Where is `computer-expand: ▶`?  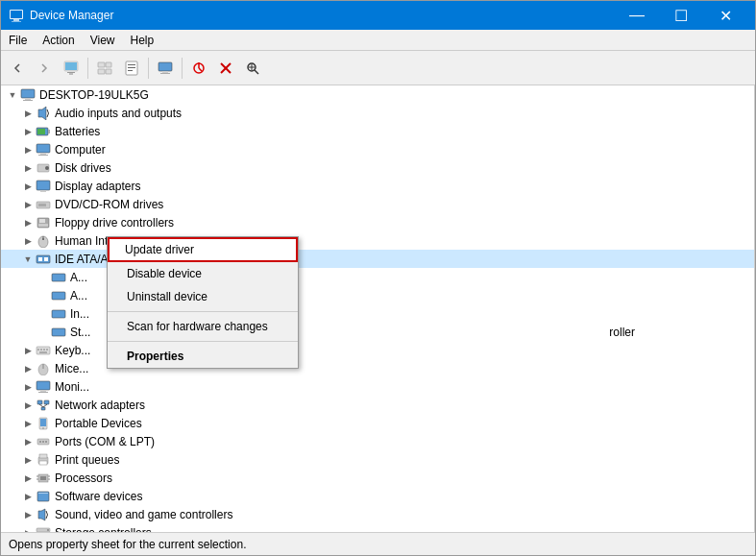 computer-expand: ▶ is located at coordinates (28, 150).